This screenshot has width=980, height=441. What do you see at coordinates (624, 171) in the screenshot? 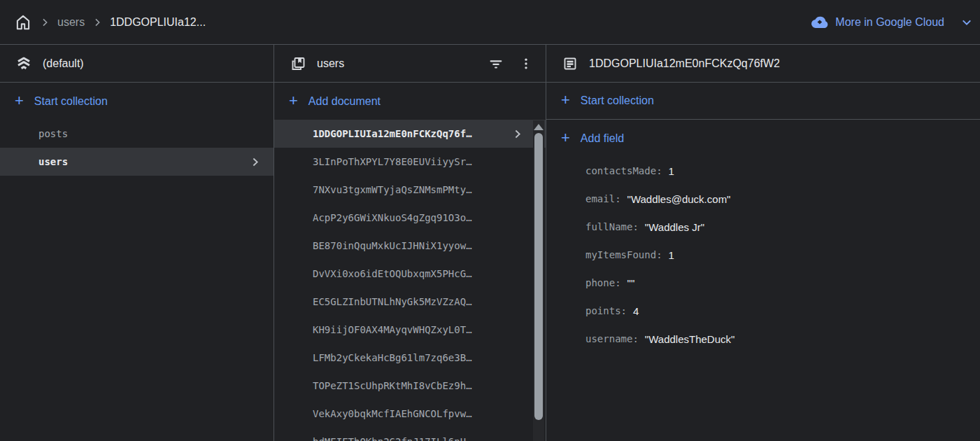
I see `field-name: contactsMade:` at bounding box center [624, 171].